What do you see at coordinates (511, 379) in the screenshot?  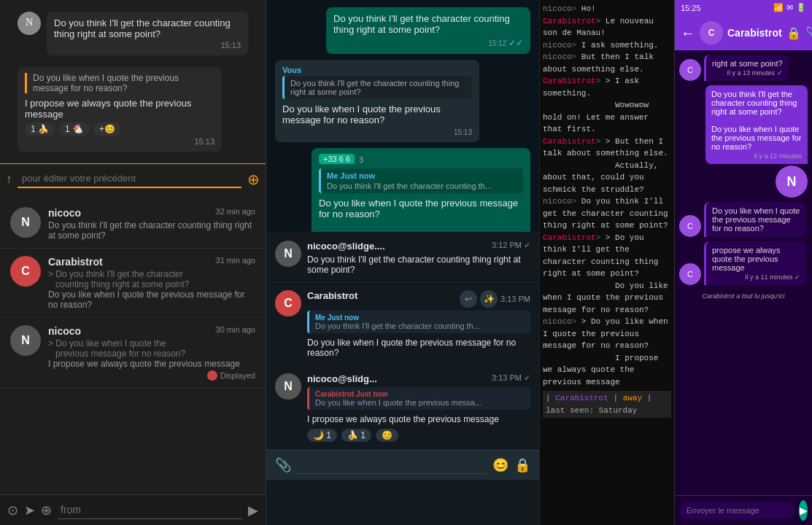 I see `list-time-3: 3:13 PM ✓` at bounding box center [511, 379].